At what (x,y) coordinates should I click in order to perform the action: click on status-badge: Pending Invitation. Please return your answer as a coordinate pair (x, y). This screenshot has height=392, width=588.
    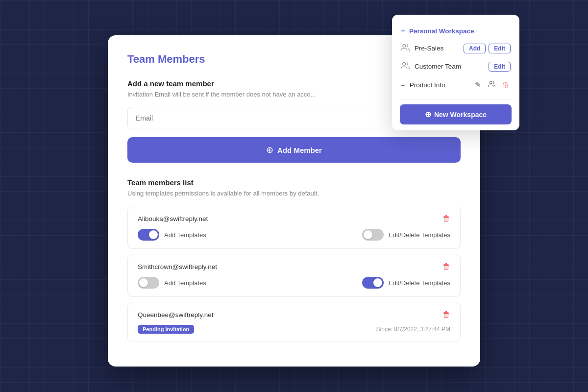
    Looking at the image, I should click on (166, 329).